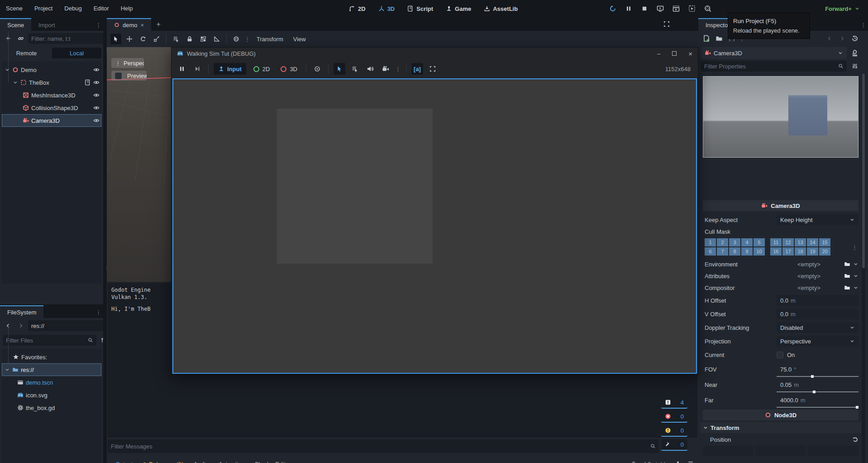 Image resolution: width=868 pixels, height=463 pixels. Describe the element at coordinates (667, 24) in the screenshot. I see `distraction-free-button` at that location.